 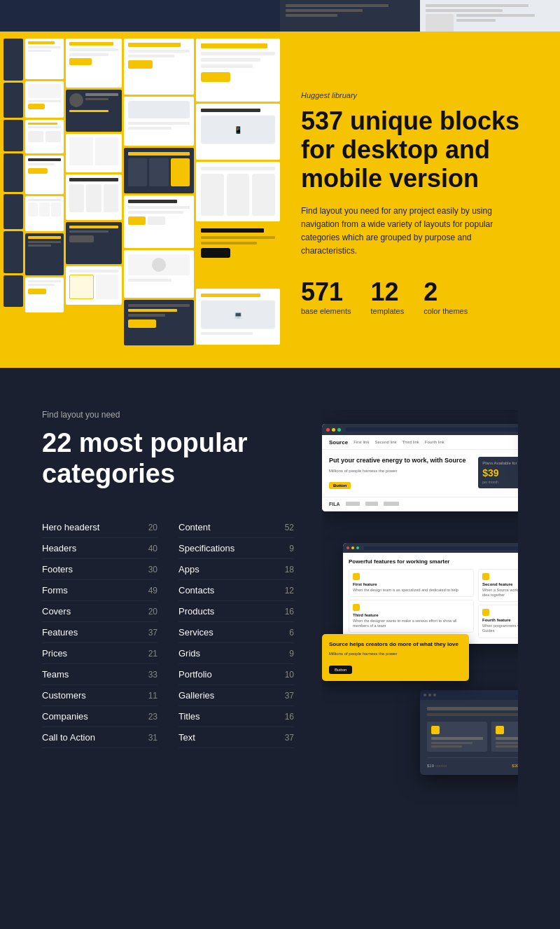 What do you see at coordinates (237, 612) in the screenshot?
I see `cat-products: Products 16` at bounding box center [237, 612].